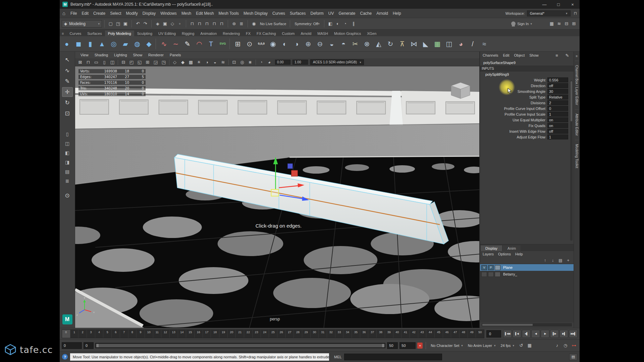 The image size is (644, 362). I want to click on timeline-tick-48: 48, so click(464, 334).